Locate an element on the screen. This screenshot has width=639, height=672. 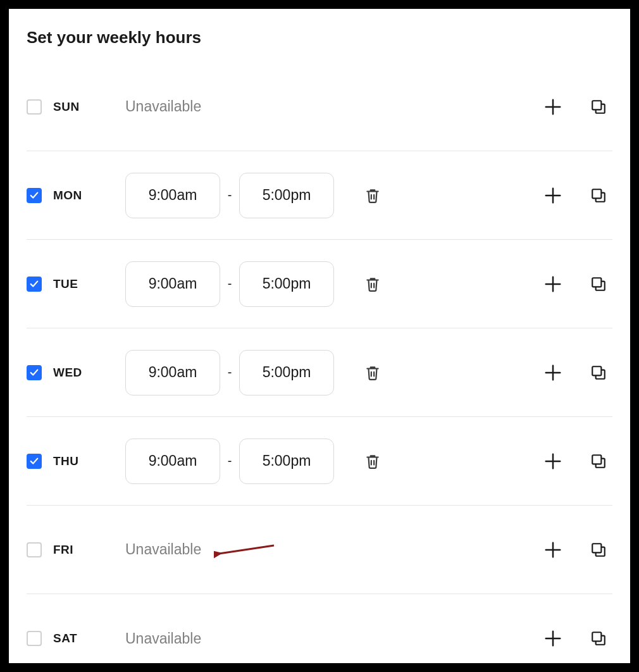
delete-interval-button-thu is located at coordinates (373, 461).